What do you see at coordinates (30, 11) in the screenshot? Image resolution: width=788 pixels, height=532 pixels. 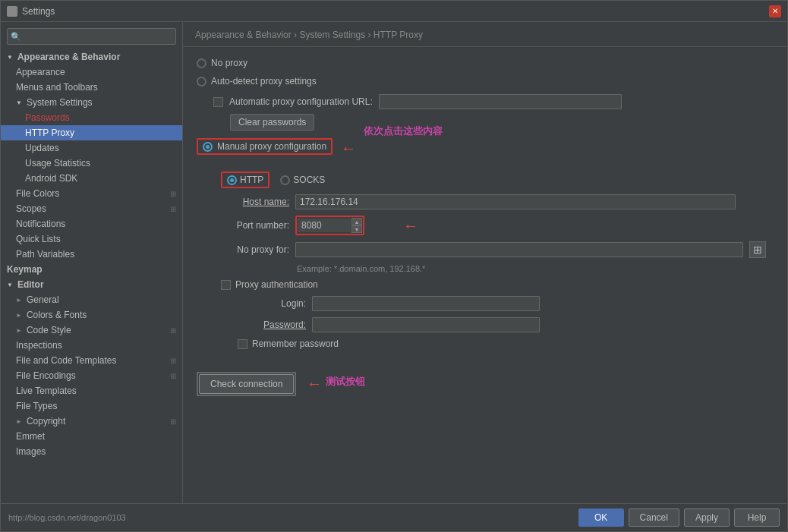 I see `title-bar-left: Settings` at bounding box center [30, 11].